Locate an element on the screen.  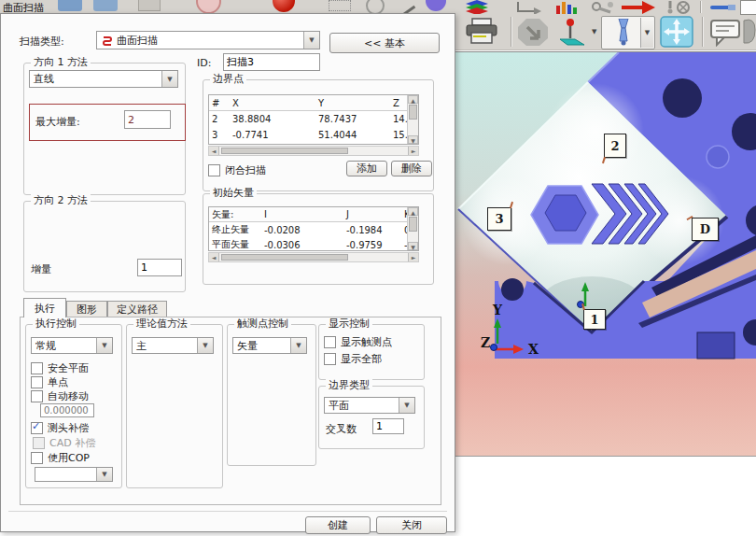
closed-scan-checkbox is located at coordinates (215, 170).